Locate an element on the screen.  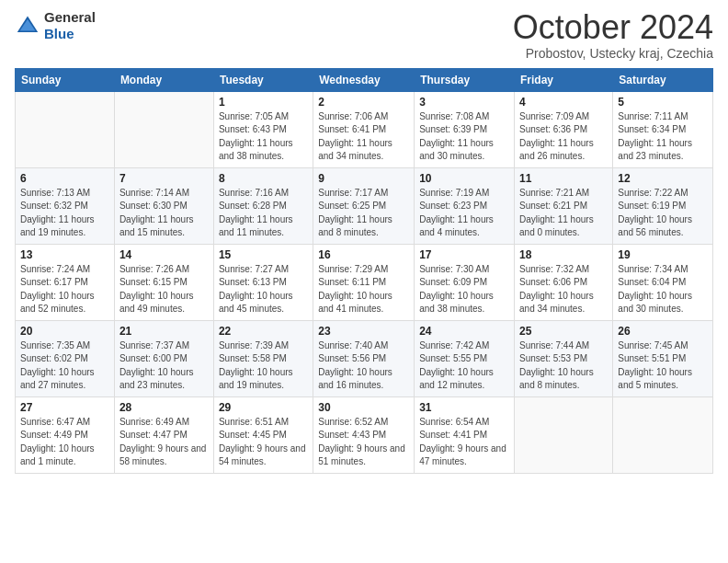
day-info: Sunrise: 7:30 AM Sunset: 6:09 PM Dayligh… is located at coordinates (464, 290).